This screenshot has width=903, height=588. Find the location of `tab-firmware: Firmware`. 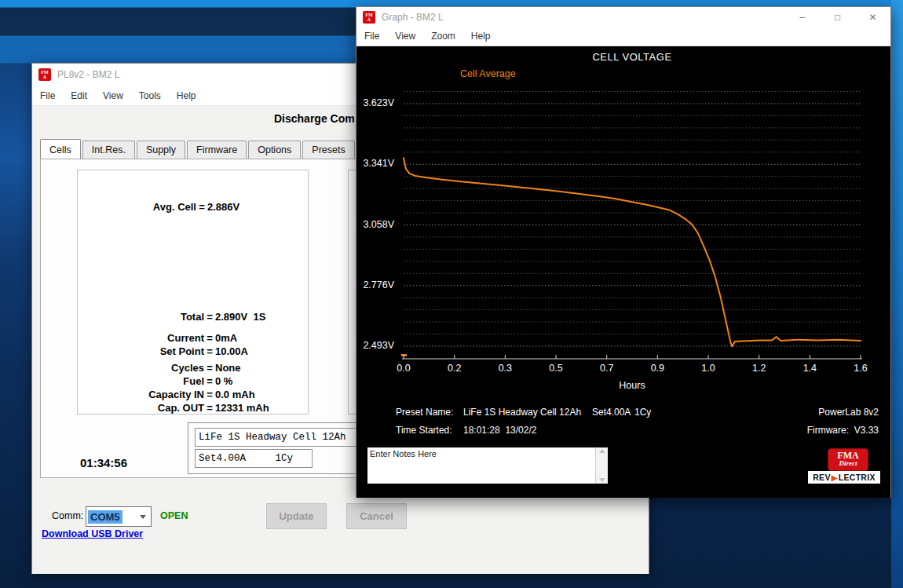

tab-firmware: Firmware is located at coordinates (217, 151).